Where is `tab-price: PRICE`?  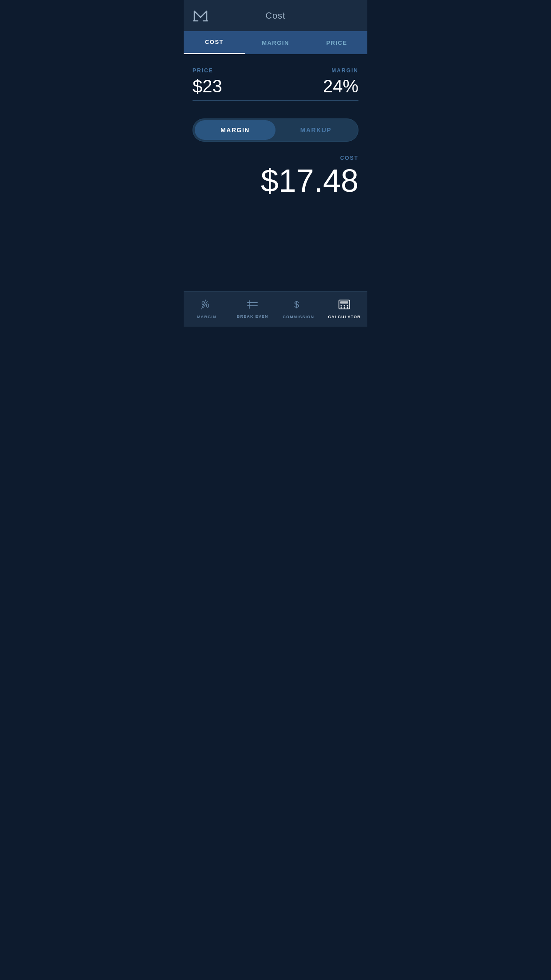 tab-price: PRICE is located at coordinates (337, 43).